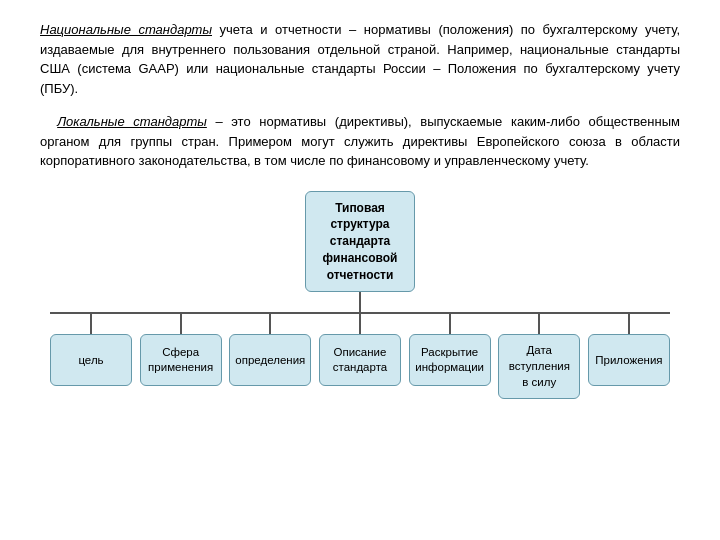  Describe the element at coordinates (539, 366) in the screenshot. I see `child-node-6: Дата вступления в силу` at that location.